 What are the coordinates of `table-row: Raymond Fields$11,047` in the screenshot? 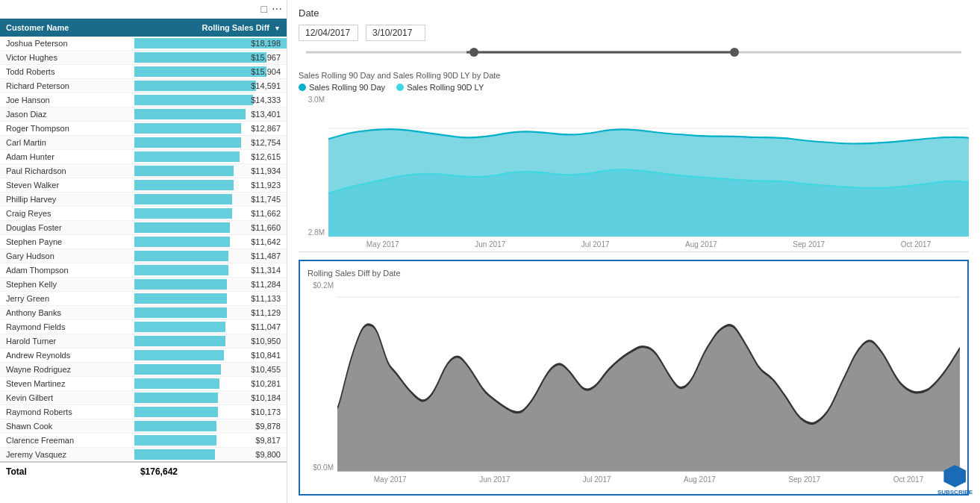 It's located at (143, 327).